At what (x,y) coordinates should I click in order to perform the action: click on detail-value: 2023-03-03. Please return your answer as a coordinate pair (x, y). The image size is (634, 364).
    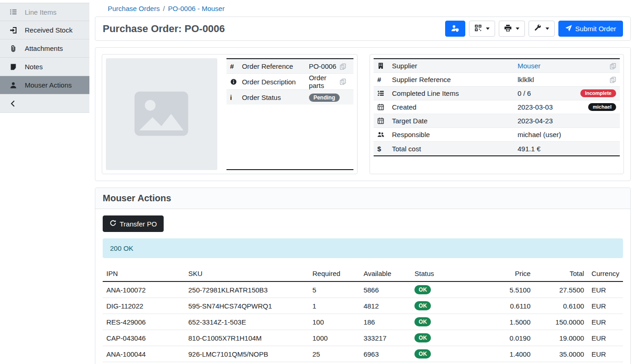
    Looking at the image, I should click on (553, 107).